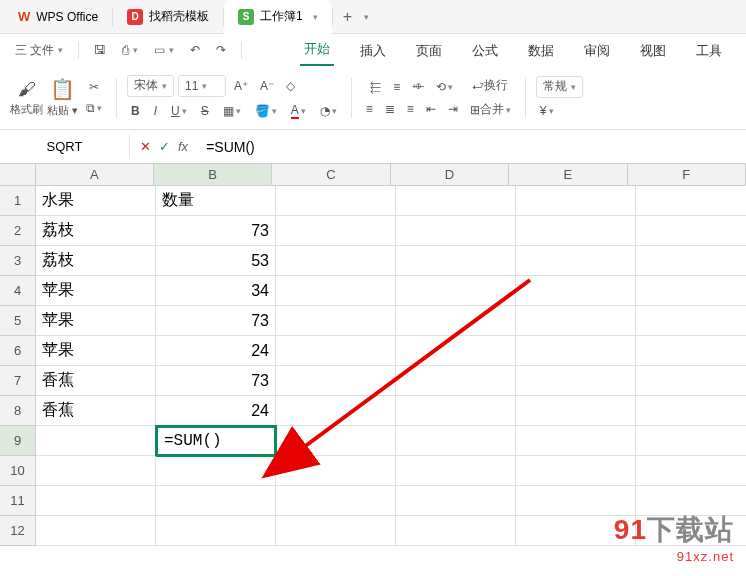 This screenshot has width=746, height=576. What do you see at coordinates (290, 86) in the screenshot?
I see `clear-format-icon: ◇` at bounding box center [290, 86].